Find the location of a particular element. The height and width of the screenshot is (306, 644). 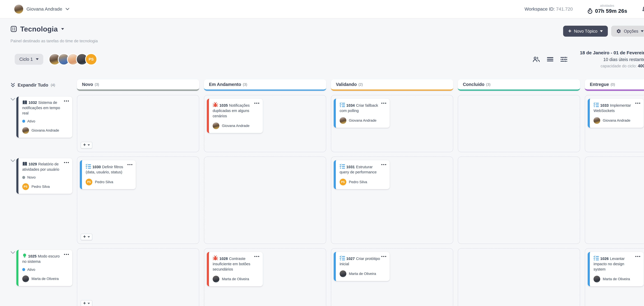

task-card: 1033Implementar WebSockets Giovana Andra… is located at coordinates (616, 113).